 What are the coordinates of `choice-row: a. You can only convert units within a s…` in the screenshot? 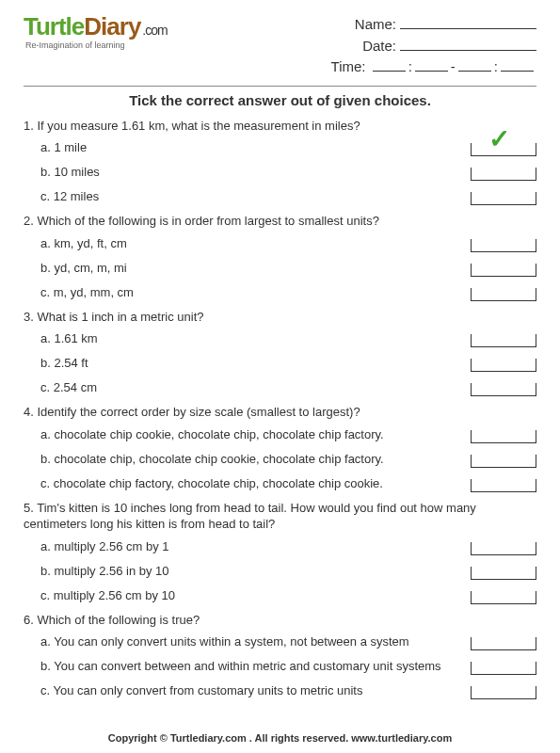 It's located at (288, 642).